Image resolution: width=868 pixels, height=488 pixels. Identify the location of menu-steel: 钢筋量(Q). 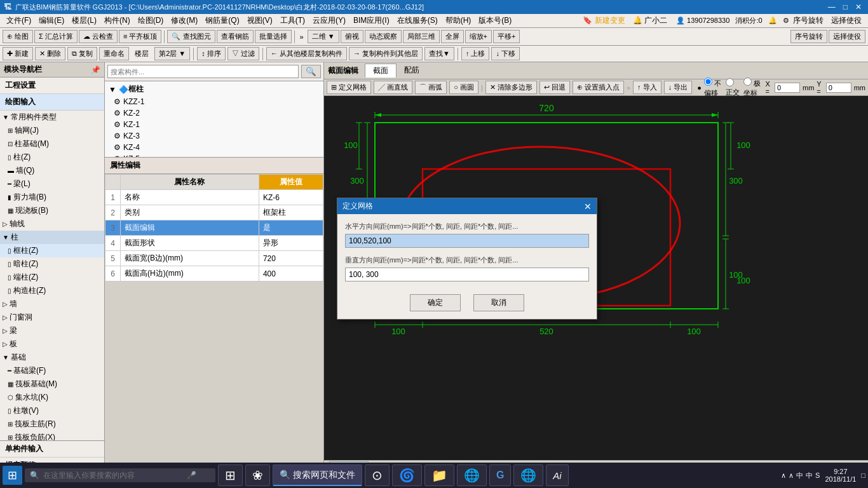
(222, 20).